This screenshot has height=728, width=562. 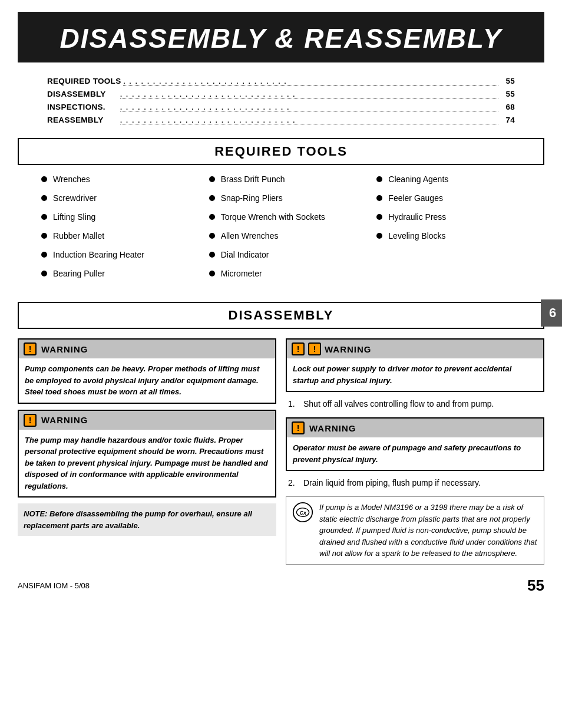 What do you see at coordinates (303, 513) in the screenshot?
I see `svg-text: Cx` at bounding box center [303, 513].